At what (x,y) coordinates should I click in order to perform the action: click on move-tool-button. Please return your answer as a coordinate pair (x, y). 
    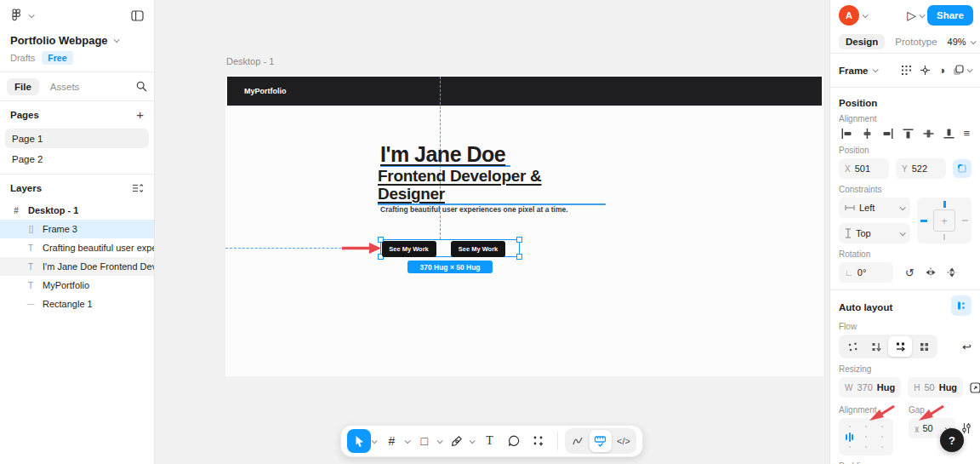
    Looking at the image, I should click on (359, 441).